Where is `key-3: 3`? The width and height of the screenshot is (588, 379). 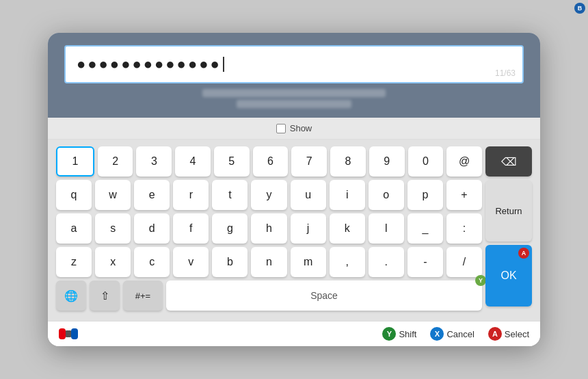 key-3: 3 is located at coordinates (154, 161).